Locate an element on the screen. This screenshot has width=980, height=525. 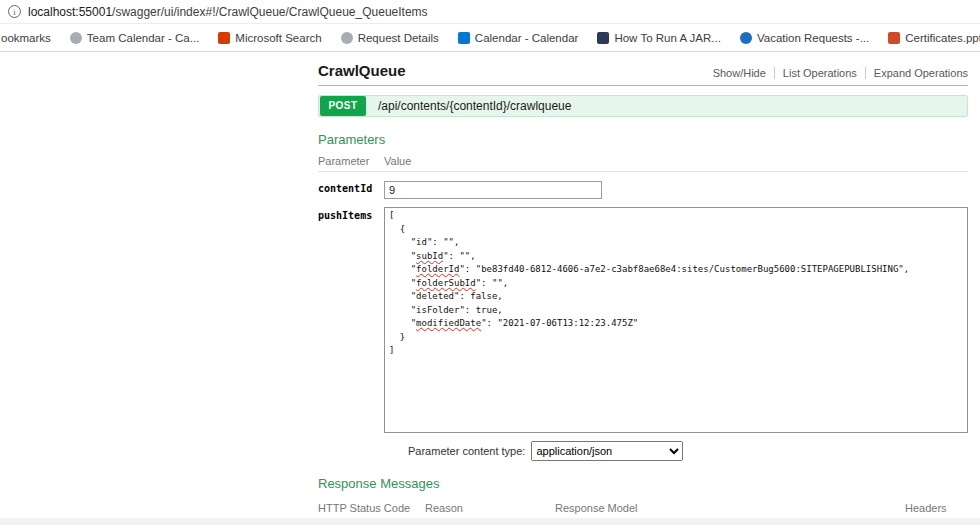
resource-heading: CrawlQueue Show/Hide List Operations Exp… is located at coordinates (643, 69).